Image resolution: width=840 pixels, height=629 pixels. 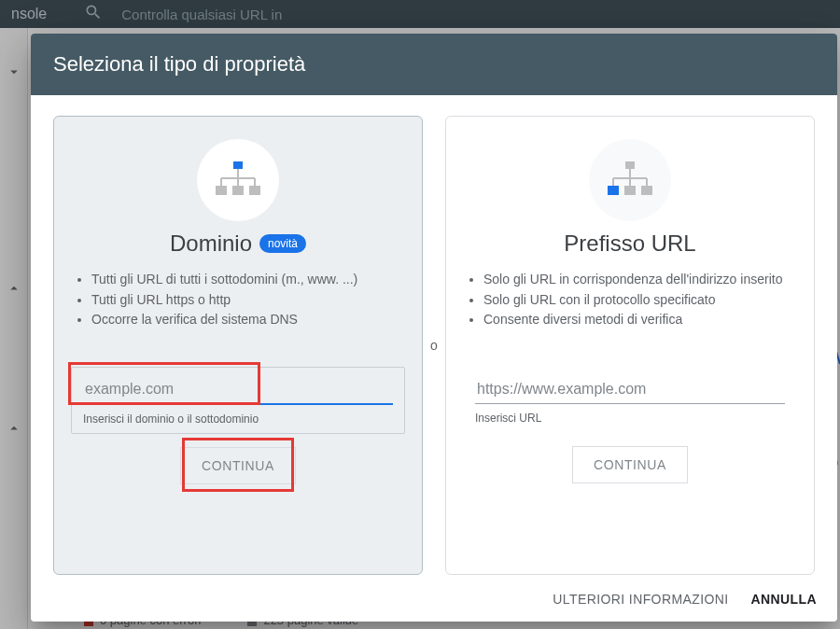 What do you see at coordinates (640, 599) in the screenshot?
I see `learn-more-link: ULTERIORI INFORMAZIONI` at bounding box center [640, 599].